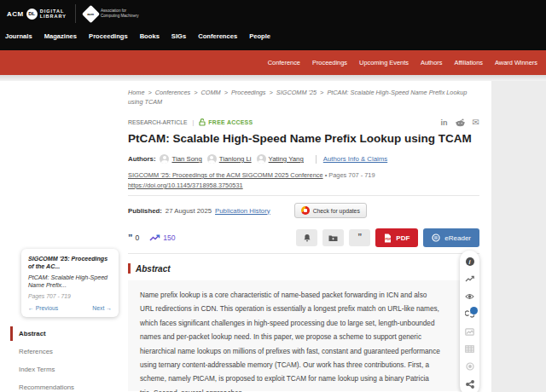 Image resolution: width=546 pixels, height=392 pixels. Describe the element at coordinates (333, 238) in the screenshot. I see `save-to-binder-button` at that location.